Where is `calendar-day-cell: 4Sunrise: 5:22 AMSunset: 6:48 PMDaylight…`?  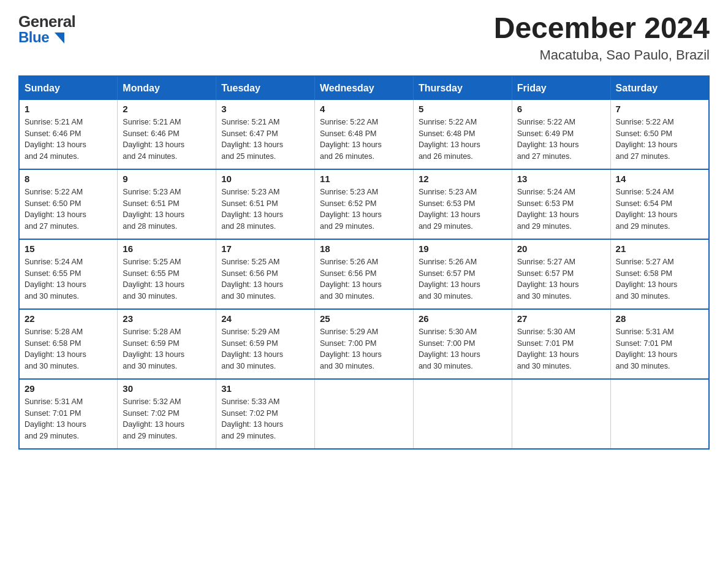
calendar-day-cell: 4Sunrise: 5:22 AMSunset: 6:48 PMDaylight… is located at coordinates (364, 135).